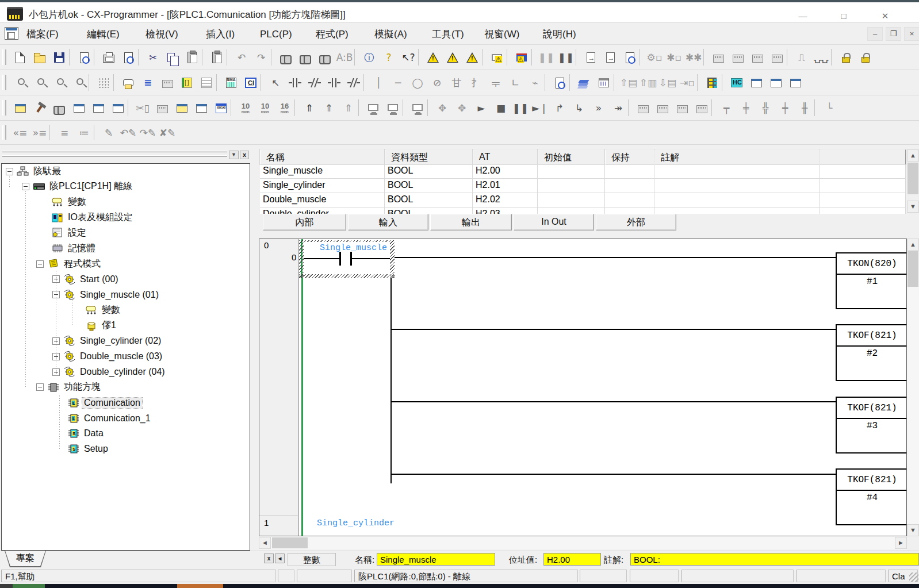 This screenshot has width=919, height=588. Describe the element at coordinates (829, 108) in the screenshot. I see `return-icon: └` at that location.